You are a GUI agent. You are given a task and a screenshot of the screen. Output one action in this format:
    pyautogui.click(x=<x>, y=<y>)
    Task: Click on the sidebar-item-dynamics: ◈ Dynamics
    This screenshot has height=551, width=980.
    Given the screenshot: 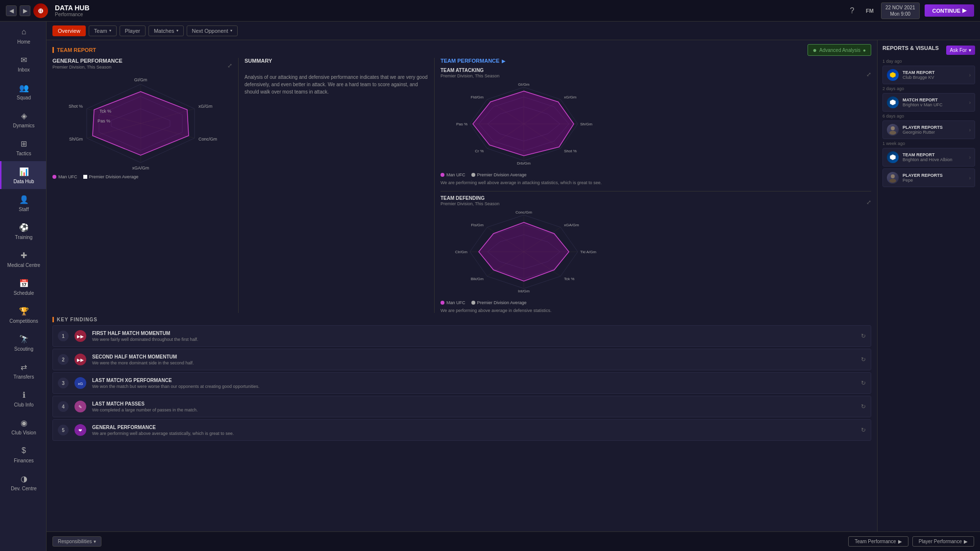 What is the action you would take?
    pyautogui.click(x=23, y=120)
    